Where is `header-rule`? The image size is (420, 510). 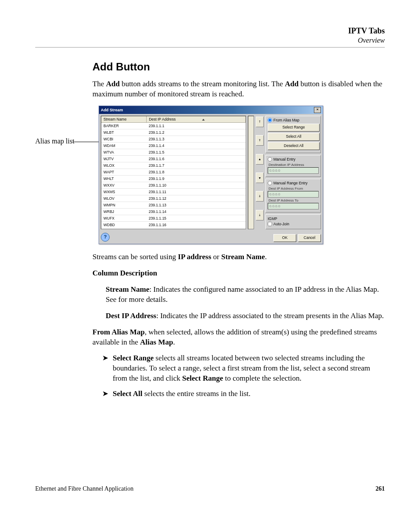 header-rule is located at coordinates (210, 48).